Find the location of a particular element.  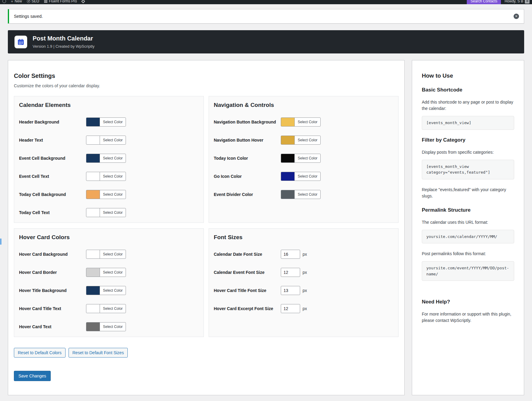

fluent-forms-label: Fluent Forms Pro is located at coordinates (63, 2).